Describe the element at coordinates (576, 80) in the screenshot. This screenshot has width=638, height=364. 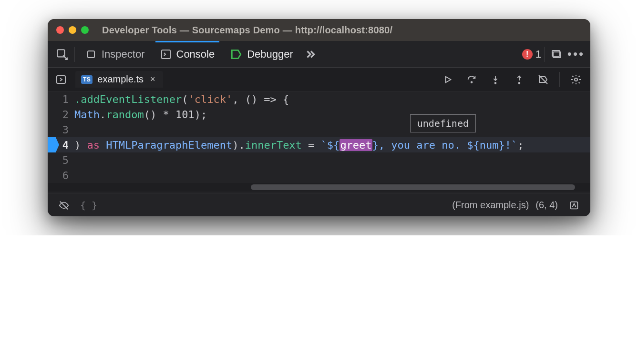
I see `settings-gear-icon` at that location.